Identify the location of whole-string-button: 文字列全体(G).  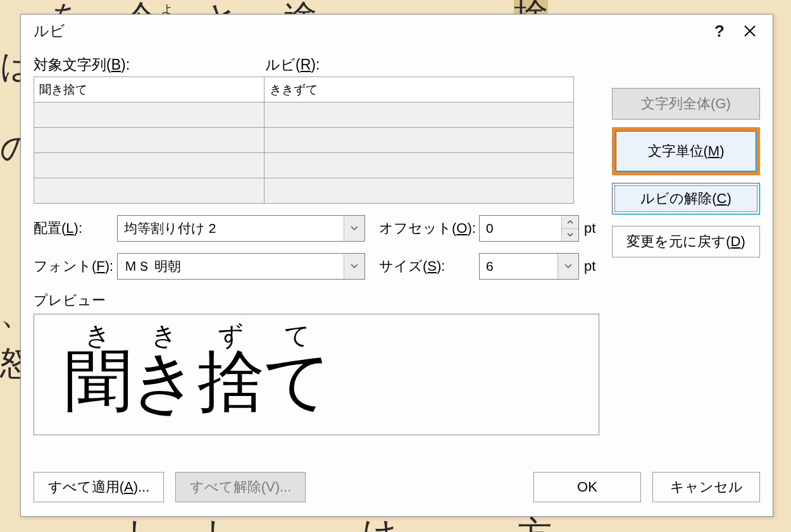
(686, 104).